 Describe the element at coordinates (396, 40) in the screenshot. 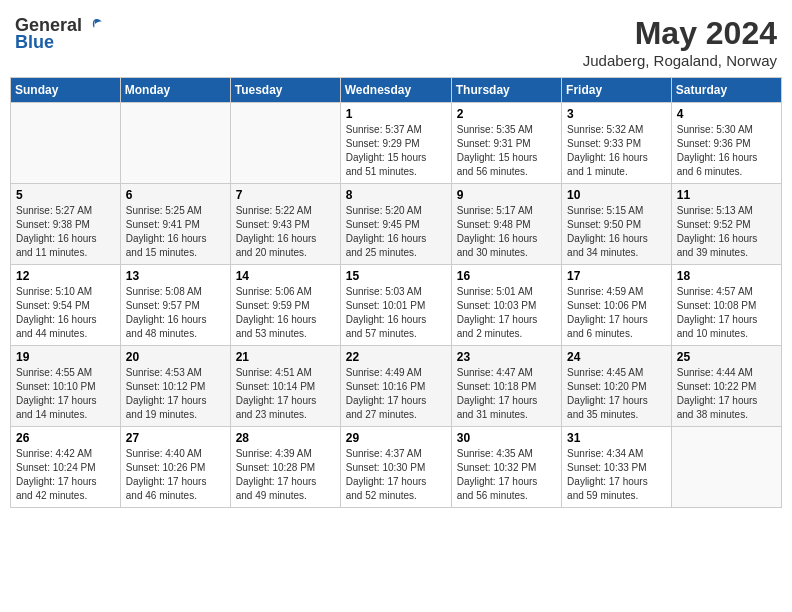

I see `page-header: General Blue May 2024 Judaberg, Rogaland…` at that location.